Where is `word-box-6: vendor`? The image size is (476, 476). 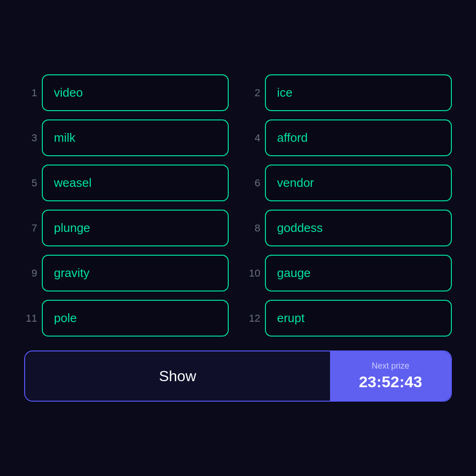
word-box-6: vendor is located at coordinates (358, 183).